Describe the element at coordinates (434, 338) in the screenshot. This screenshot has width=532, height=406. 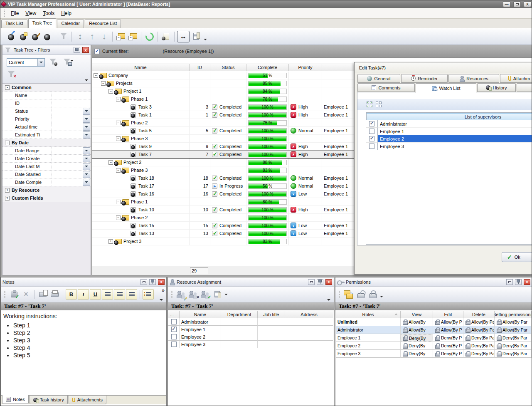
I see `permission-row: Employee 1 Deny(By Deny(By P Deny(By Pa …` at that location.